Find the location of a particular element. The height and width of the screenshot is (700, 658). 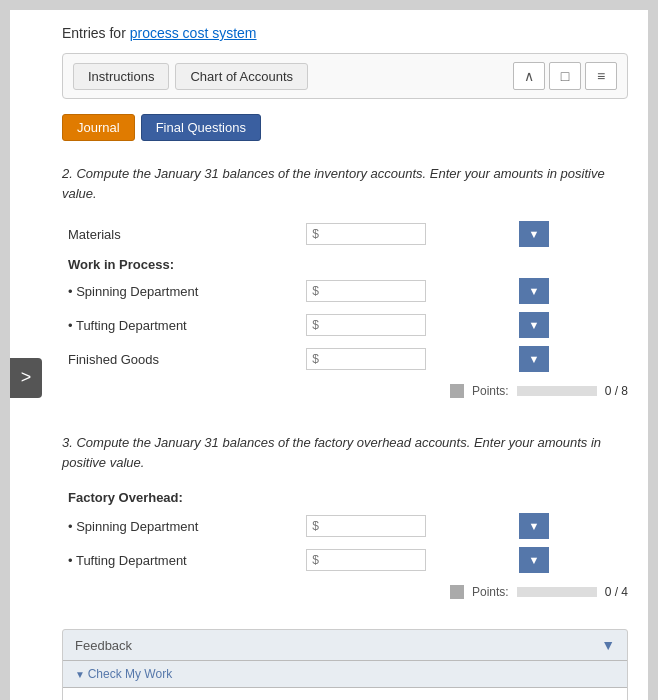

table-row: Materials ▼ is located at coordinates (345, 234).